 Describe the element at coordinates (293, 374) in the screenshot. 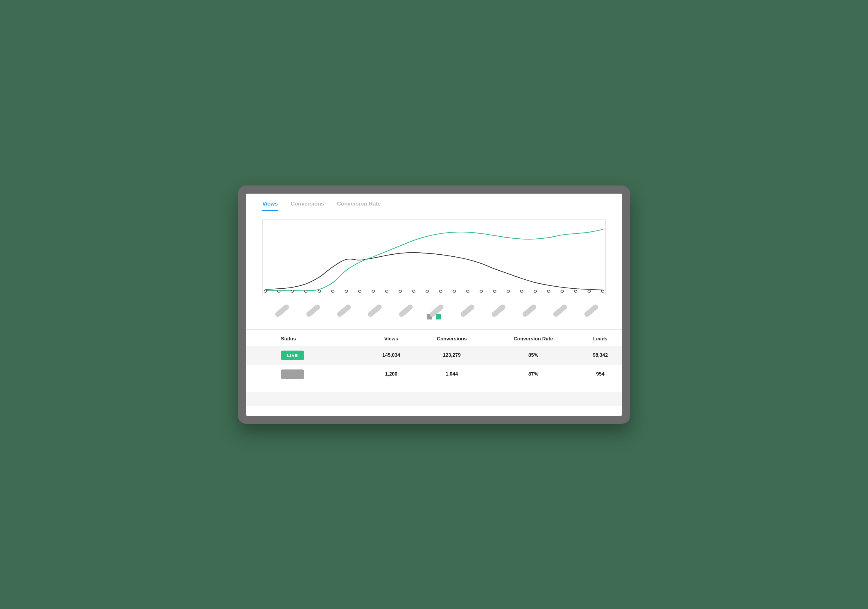

I see `status-badge` at that location.